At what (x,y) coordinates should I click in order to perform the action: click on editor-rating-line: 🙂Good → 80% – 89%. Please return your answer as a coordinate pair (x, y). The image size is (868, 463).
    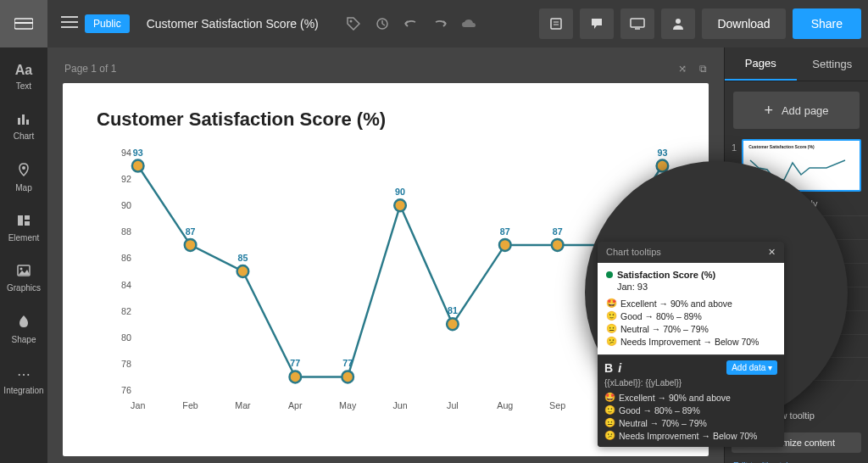
    Looking at the image, I should click on (691, 410).